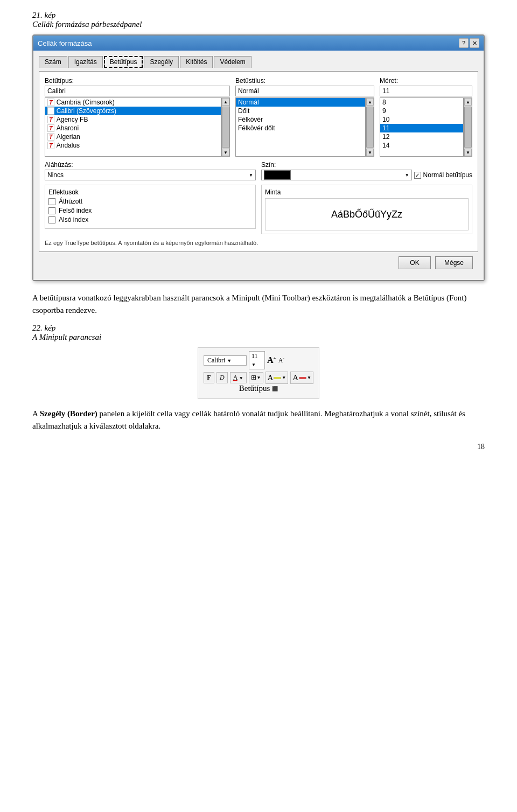  What do you see at coordinates (474, 43) in the screenshot?
I see `close-button: ✕` at bounding box center [474, 43].